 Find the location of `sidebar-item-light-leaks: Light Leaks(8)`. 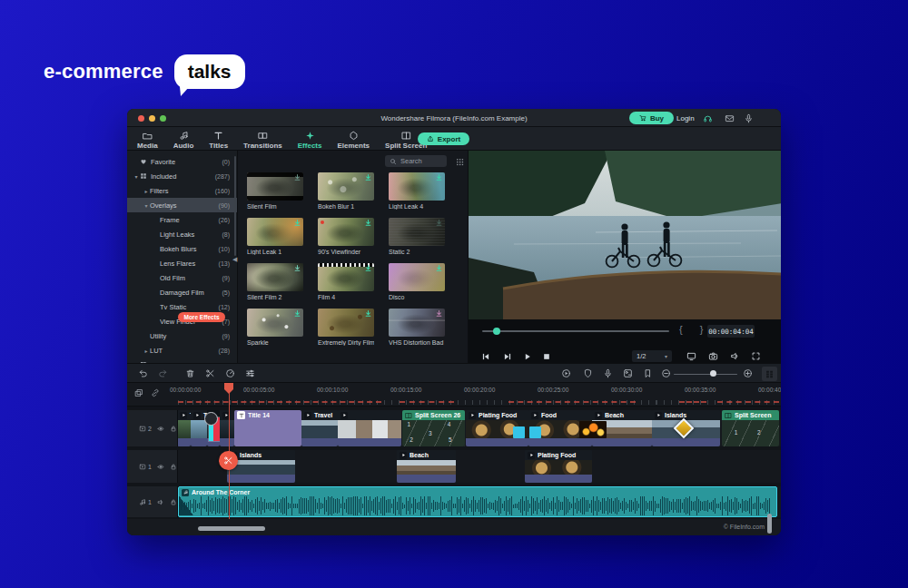

sidebar-item-light-leaks: Light Leaks(8) is located at coordinates (182, 234).